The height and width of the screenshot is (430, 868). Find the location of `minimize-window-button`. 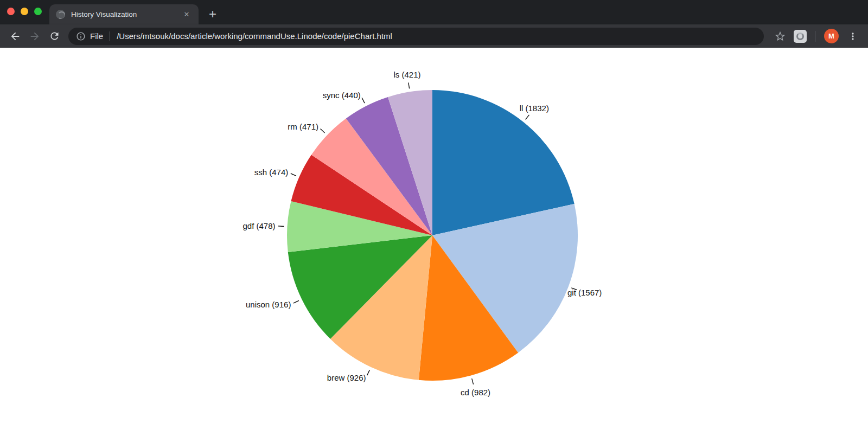

minimize-window-button is located at coordinates (24, 11).